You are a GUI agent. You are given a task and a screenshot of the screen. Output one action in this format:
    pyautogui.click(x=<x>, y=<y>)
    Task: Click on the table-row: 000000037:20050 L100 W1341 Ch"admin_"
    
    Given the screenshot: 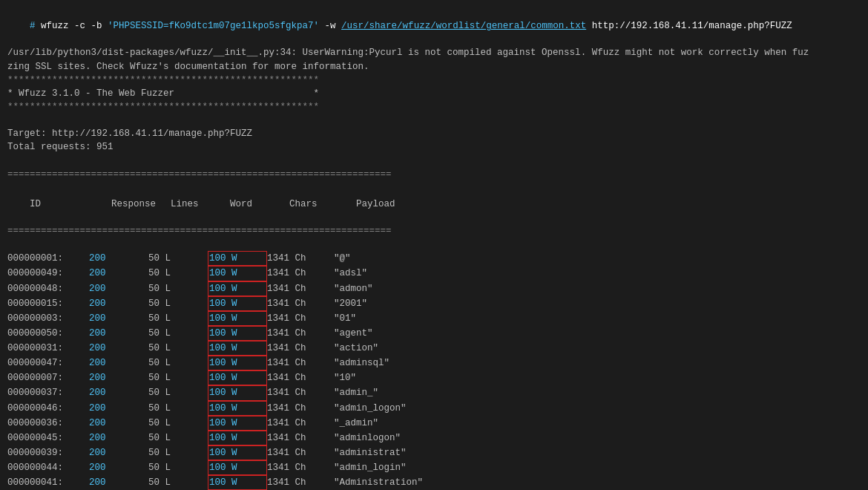 What is the action you would take?
    pyautogui.click(x=434, y=393)
    